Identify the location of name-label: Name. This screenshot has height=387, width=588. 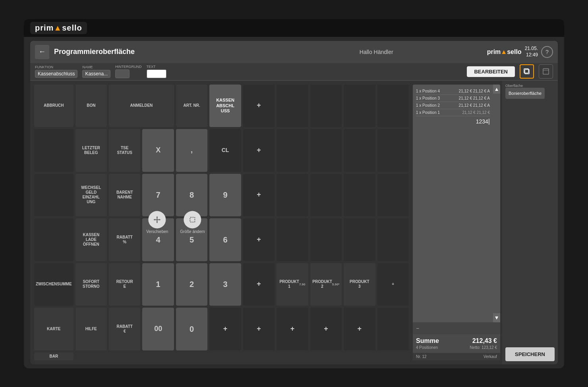
(96, 67).